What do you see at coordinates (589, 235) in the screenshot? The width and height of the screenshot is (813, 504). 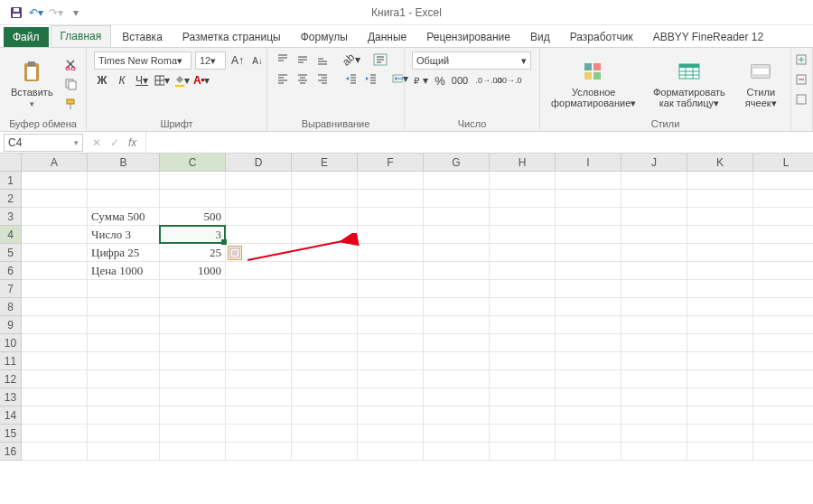 I see `cell-I4` at bounding box center [589, 235].